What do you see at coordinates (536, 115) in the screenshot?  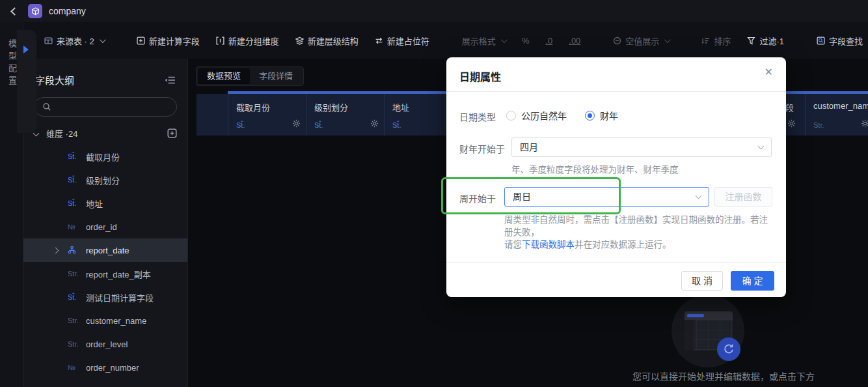 I see `radio-solar-year: 公历自然年` at bounding box center [536, 115].